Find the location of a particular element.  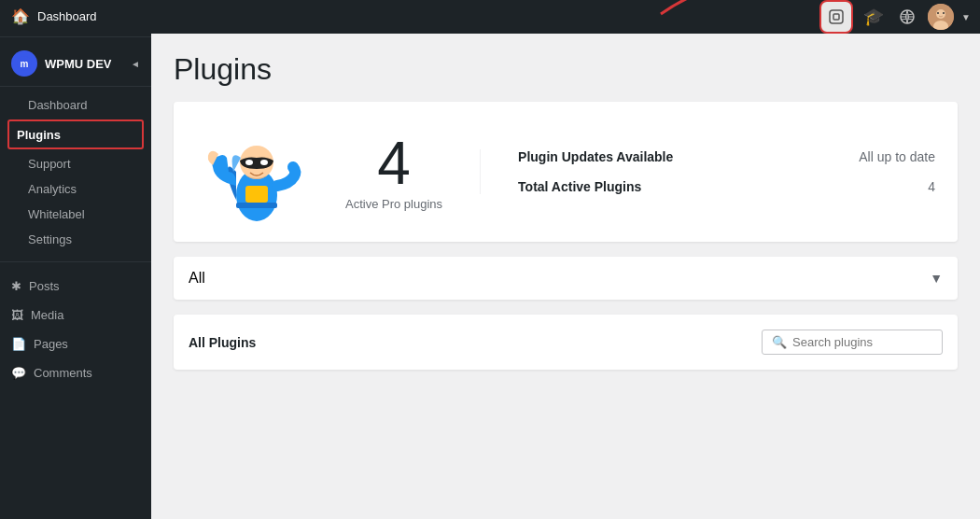

svg-text: m is located at coordinates (24, 63).